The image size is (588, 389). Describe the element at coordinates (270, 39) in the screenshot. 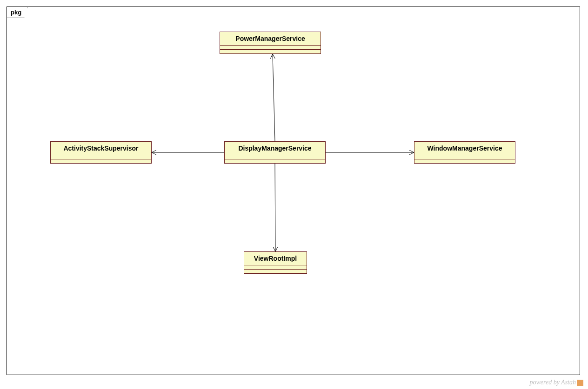

I see `class-name-label: PowerManagerService` at that location.